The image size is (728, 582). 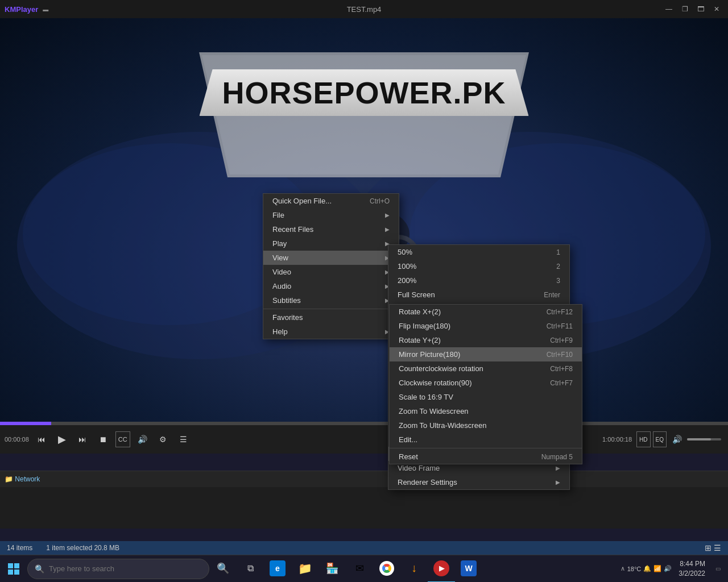 What do you see at coordinates (441, 569) in the screenshot?
I see `taskbar-kmplayer-button: ▶` at bounding box center [441, 569].